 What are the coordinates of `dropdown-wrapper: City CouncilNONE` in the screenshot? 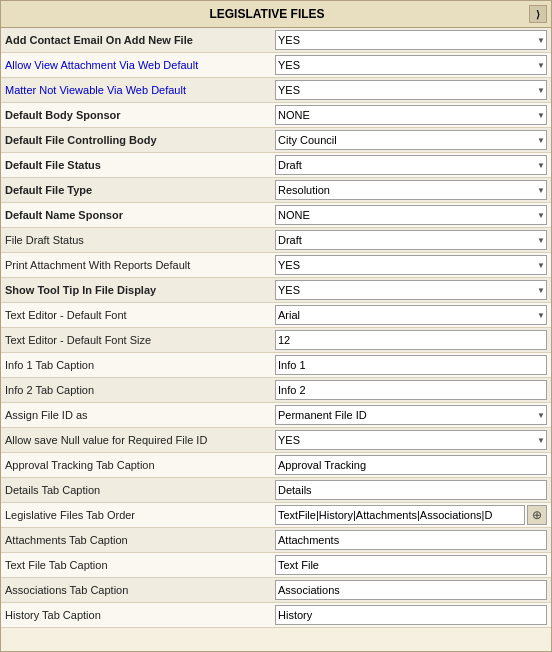 It's located at (411, 140).